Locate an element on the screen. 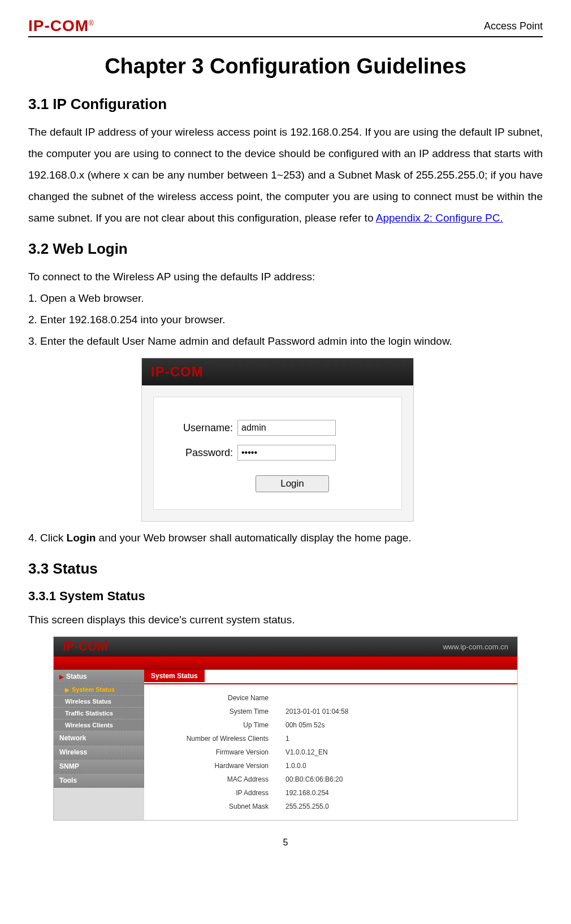 The width and height of the screenshot is (571, 924). status-logo: IP-COM is located at coordinates (85, 647).